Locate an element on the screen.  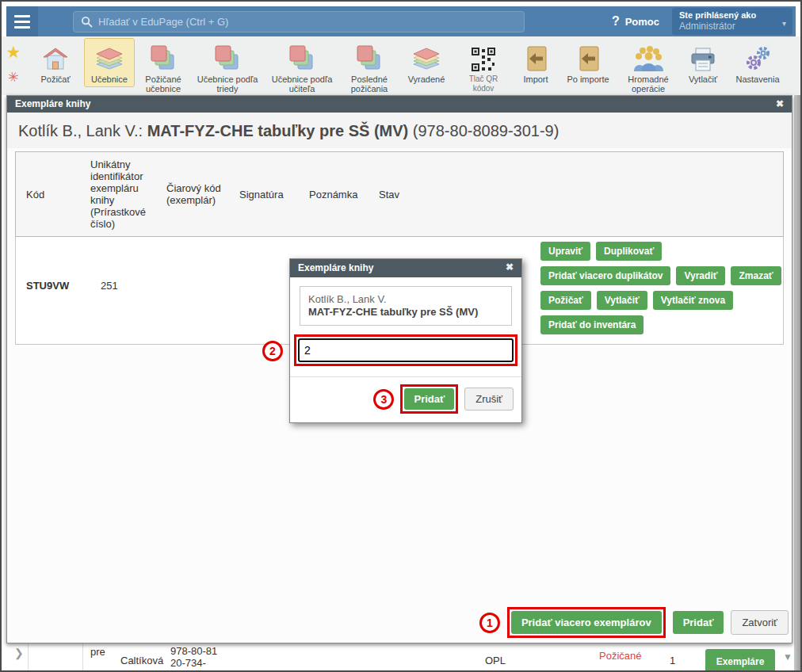
toolbar-item-ucebnice-podla-ucitela: Učebnice podľa učiteľa is located at coordinates (302, 67).